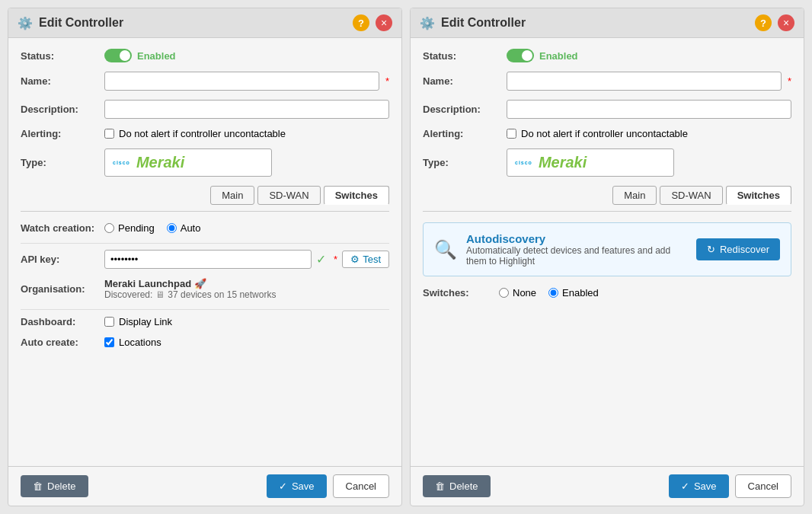  Describe the element at coordinates (649, 134) in the screenshot. I see `right-alerting-checkbox-label: Do not alert if controller uncontactable` at that location.